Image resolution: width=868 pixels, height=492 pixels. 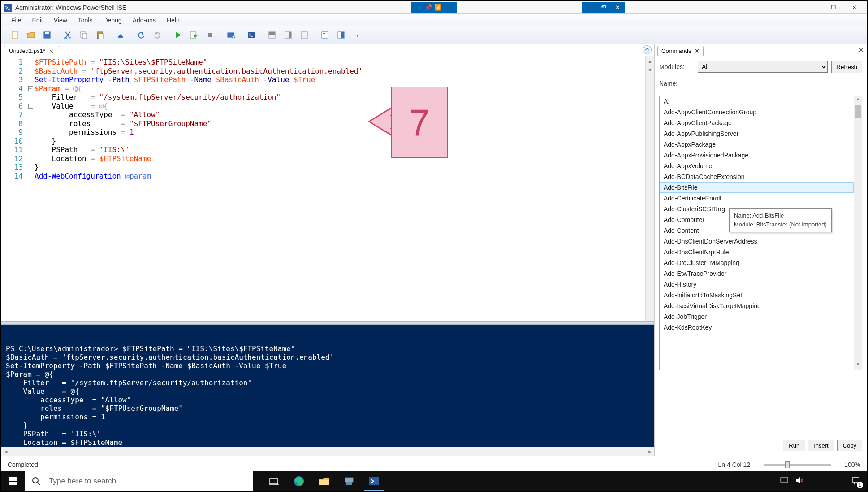 I want to click on menu-tools: Tools, so click(x=85, y=20).